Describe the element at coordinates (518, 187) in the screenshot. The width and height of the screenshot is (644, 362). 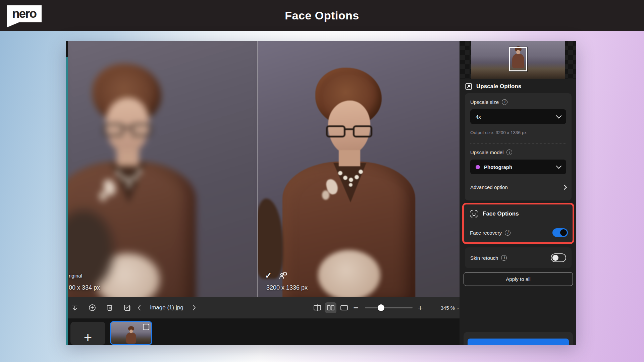
I see `advanced-option-row: Advanced option` at that location.